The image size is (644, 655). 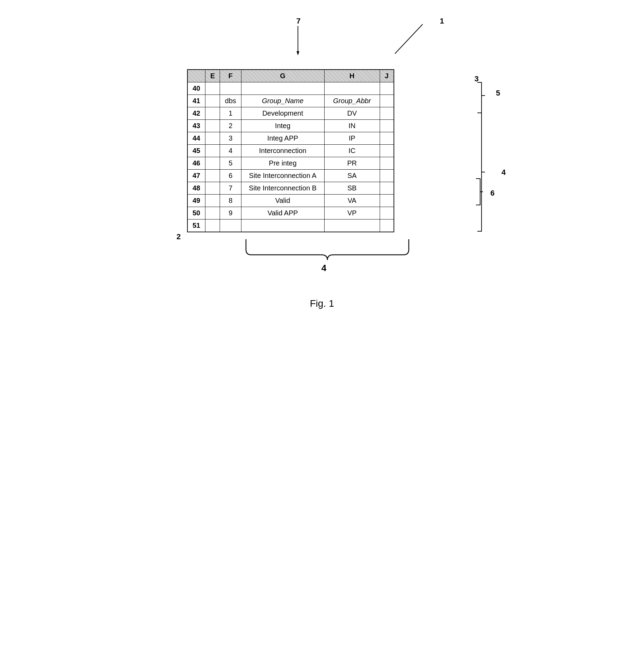 I want to click on table-row: 51, so click(x=291, y=226).